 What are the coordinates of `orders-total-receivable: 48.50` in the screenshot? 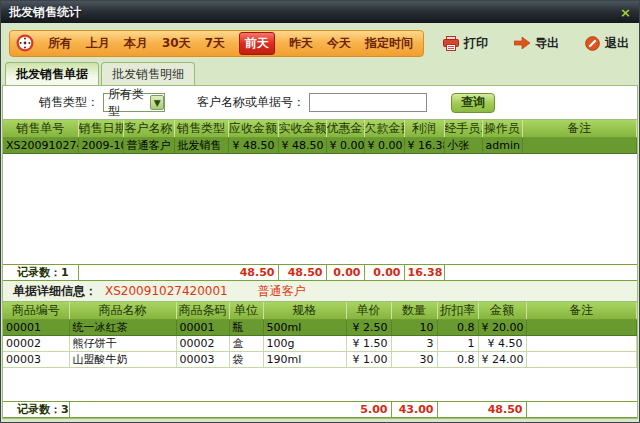 It's located at (253, 272).